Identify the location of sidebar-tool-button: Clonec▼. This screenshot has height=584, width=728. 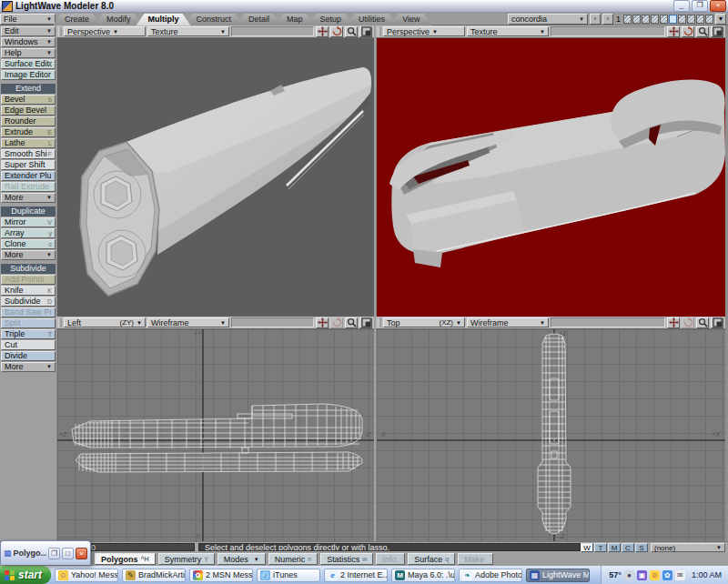
(28, 244).